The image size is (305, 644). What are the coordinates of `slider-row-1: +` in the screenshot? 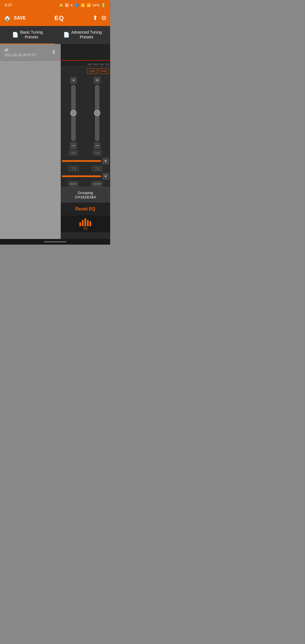 It's located at (86, 161).